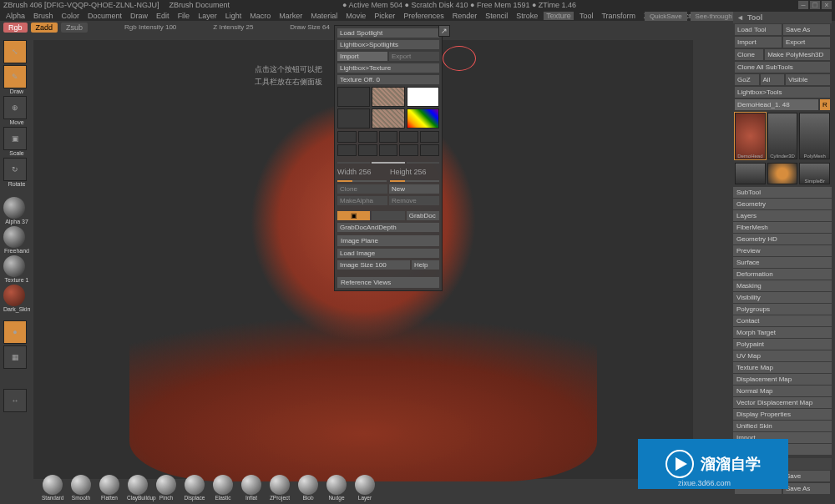 The height and width of the screenshot is (504, 835). Describe the element at coordinates (362, 181) in the screenshot. I see `width-slider` at that location.